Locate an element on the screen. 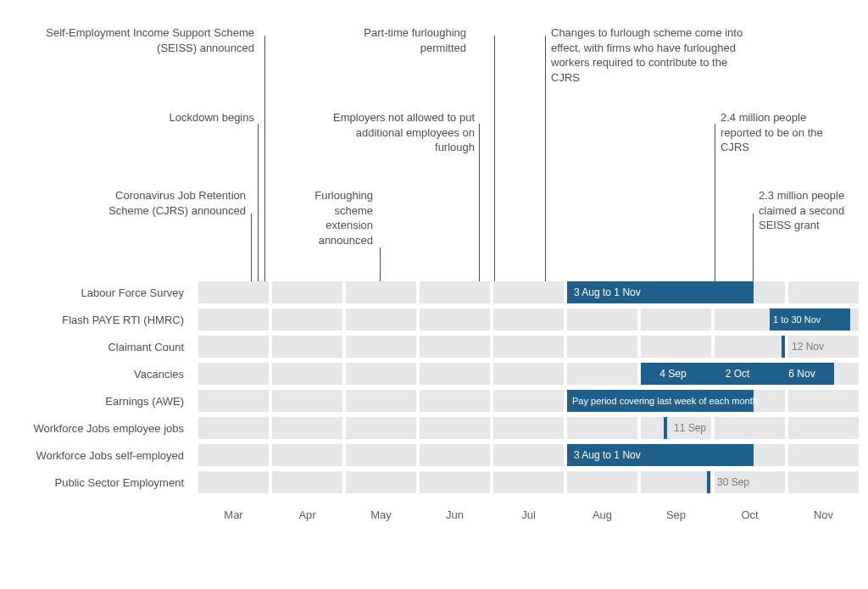  tick-label-claimant: 12 Nov is located at coordinates (805, 347).